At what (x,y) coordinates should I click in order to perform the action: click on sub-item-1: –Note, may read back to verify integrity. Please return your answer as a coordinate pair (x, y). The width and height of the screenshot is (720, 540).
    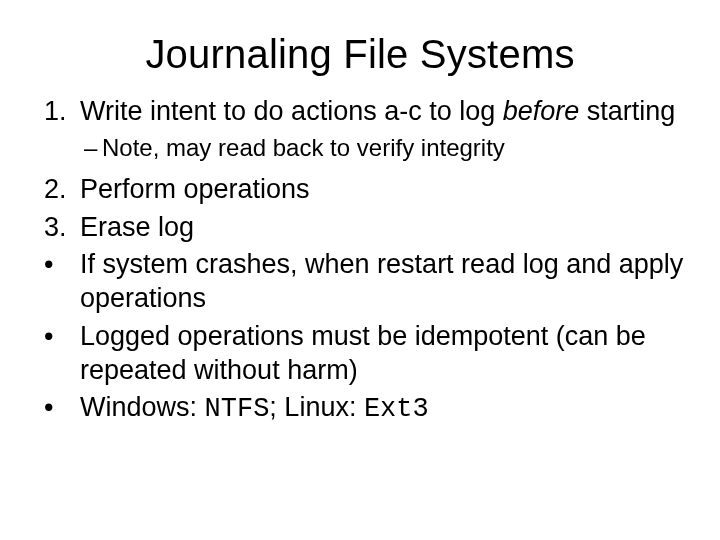
    Looking at the image, I should click on (387, 148).